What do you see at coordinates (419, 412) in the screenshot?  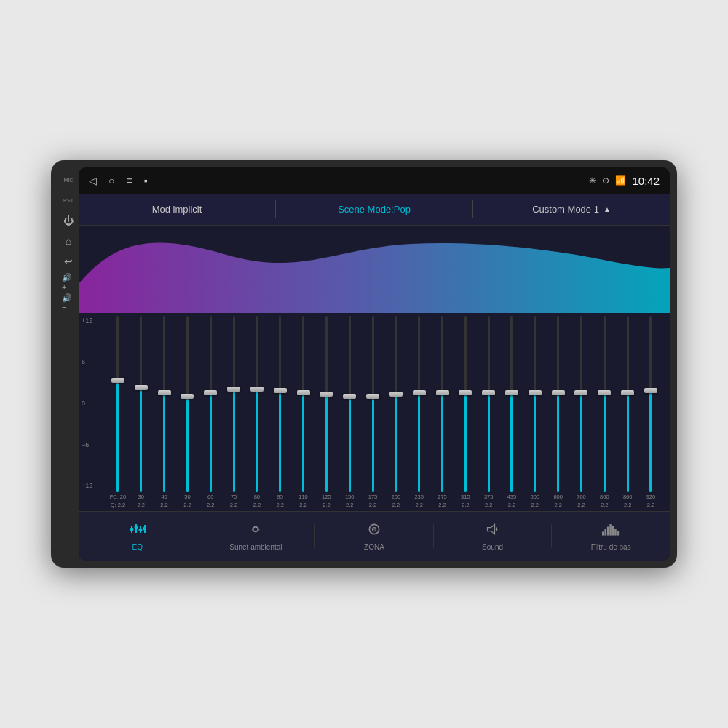 I see `fader-235: 2352.2` at bounding box center [419, 412].